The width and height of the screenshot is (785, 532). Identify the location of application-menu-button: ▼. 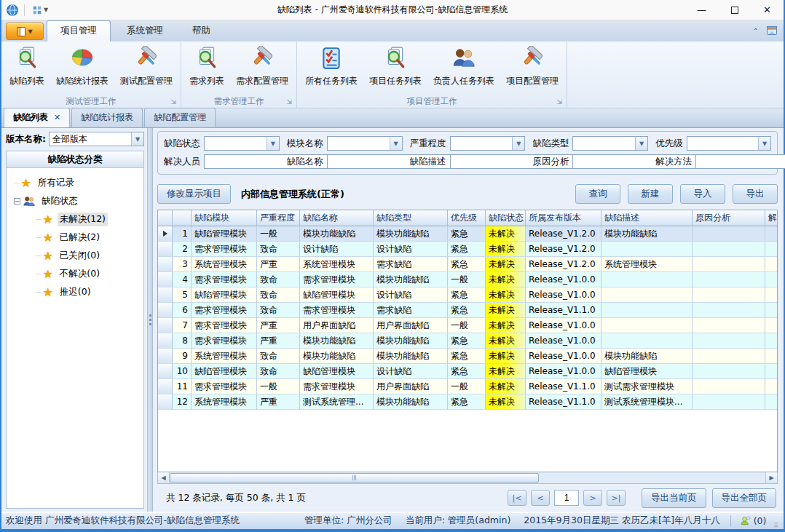
(25, 31).